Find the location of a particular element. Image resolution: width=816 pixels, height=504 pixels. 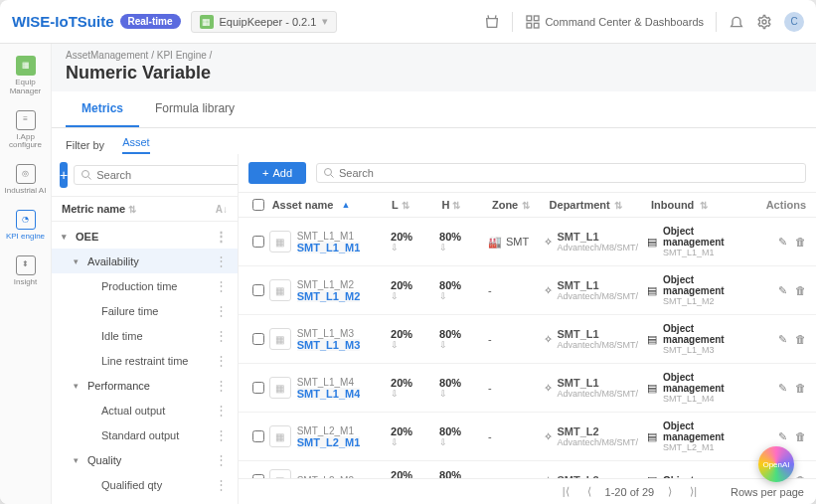

breadcrumb: AssetManagement / KPI Engine / is located at coordinates (433, 52).